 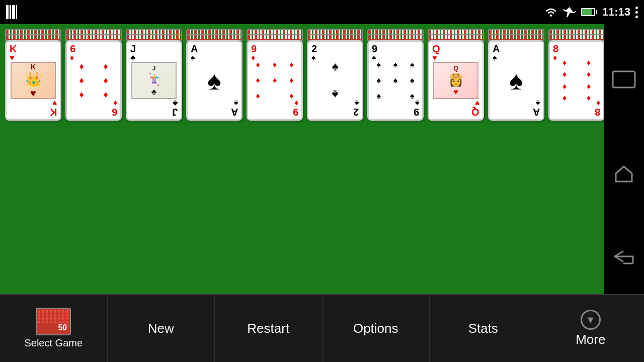 What do you see at coordinates (33, 80) in the screenshot?
I see `card-king-hearts: K ♥ K 👑 ♥ K ♥` at bounding box center [33, 80].